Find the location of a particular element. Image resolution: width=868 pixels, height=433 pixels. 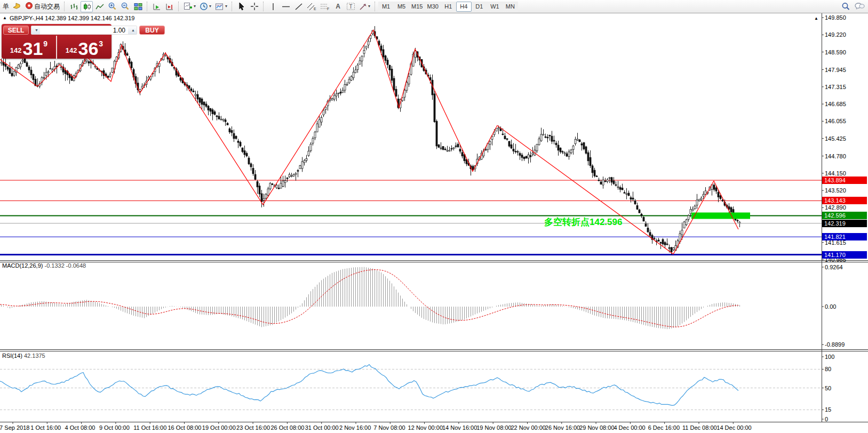

price-level-label: 143.894 is located at coordinates (845, 180).